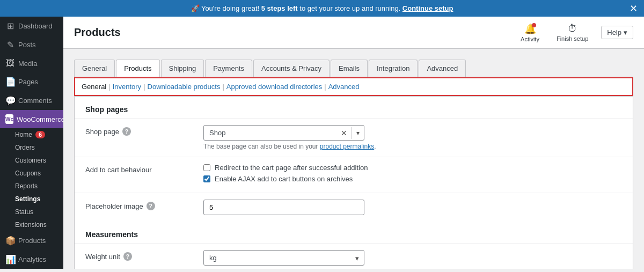  I want to click on sidebar-item-media: 🖼 Media, so click(32, 63).